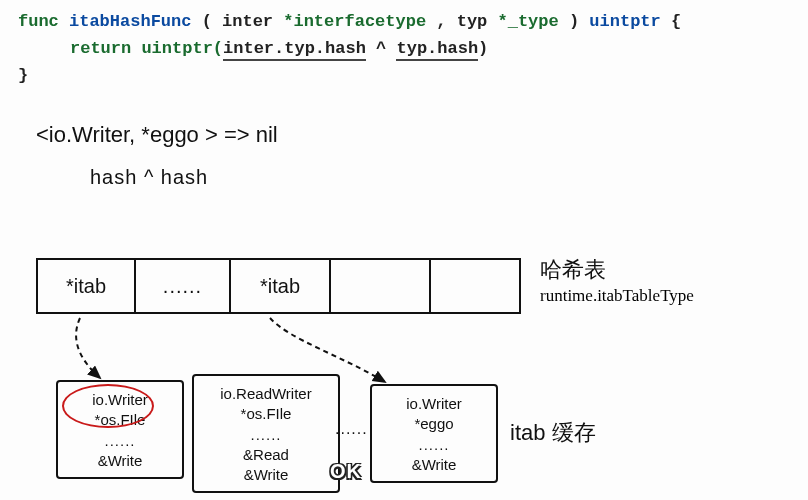 The height and width of the screenshot is (500, 808). I want to click on func-name: itabHashFunc, so click(130, 22).